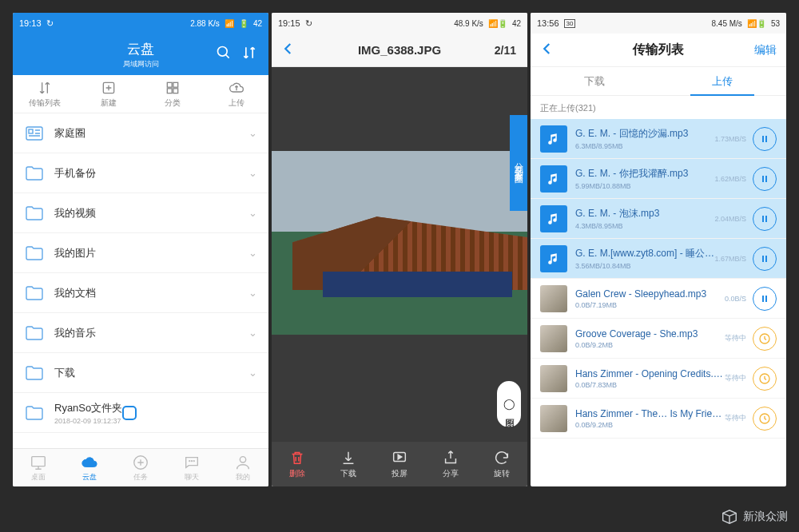  What do you see at coordinates (288, 50) in the screenshot?
I see `back-button` at bounding box center [288, 50].